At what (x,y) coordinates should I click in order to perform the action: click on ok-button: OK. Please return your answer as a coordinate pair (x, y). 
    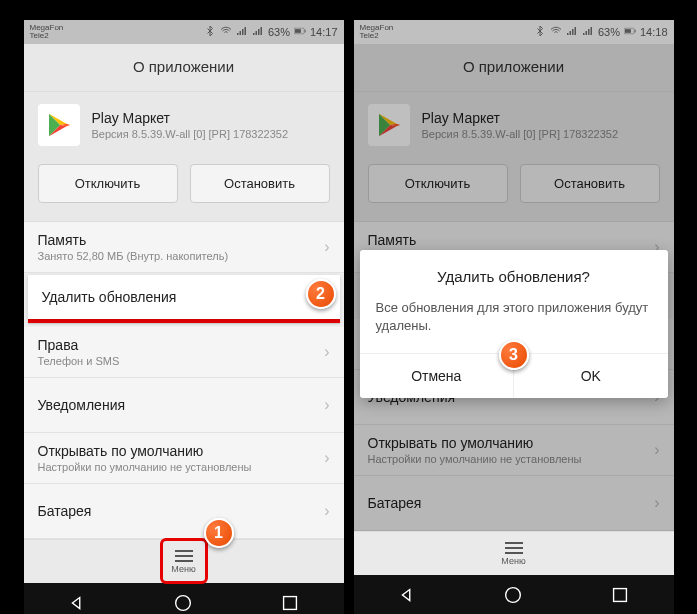
    Looking at the image, I should click on (590, 376).